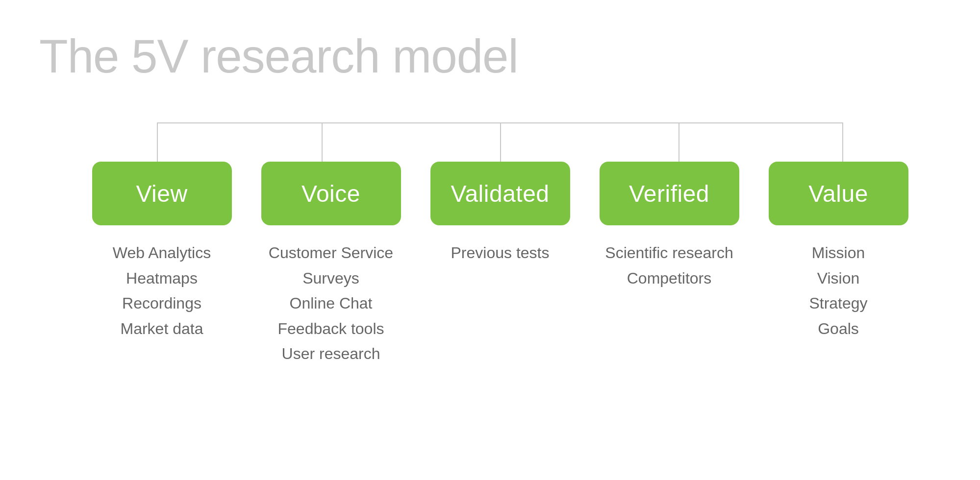 The image size is (980, 480). Describe the element at coordinates (500, 263) in the screenshot. I see `column-validated: Validated Previous tests` at that location.